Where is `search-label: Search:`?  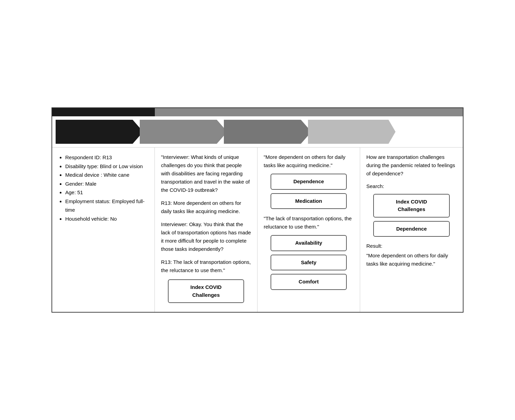
search-label: Search: is located at coordinates (411, 187).